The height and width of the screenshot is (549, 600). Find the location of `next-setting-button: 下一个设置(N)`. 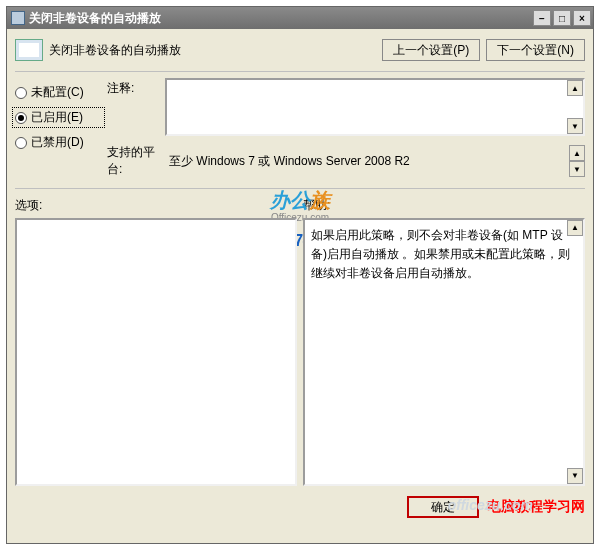

next-setting-button: 下一个设置(N) is located at coordinates (536, 50).